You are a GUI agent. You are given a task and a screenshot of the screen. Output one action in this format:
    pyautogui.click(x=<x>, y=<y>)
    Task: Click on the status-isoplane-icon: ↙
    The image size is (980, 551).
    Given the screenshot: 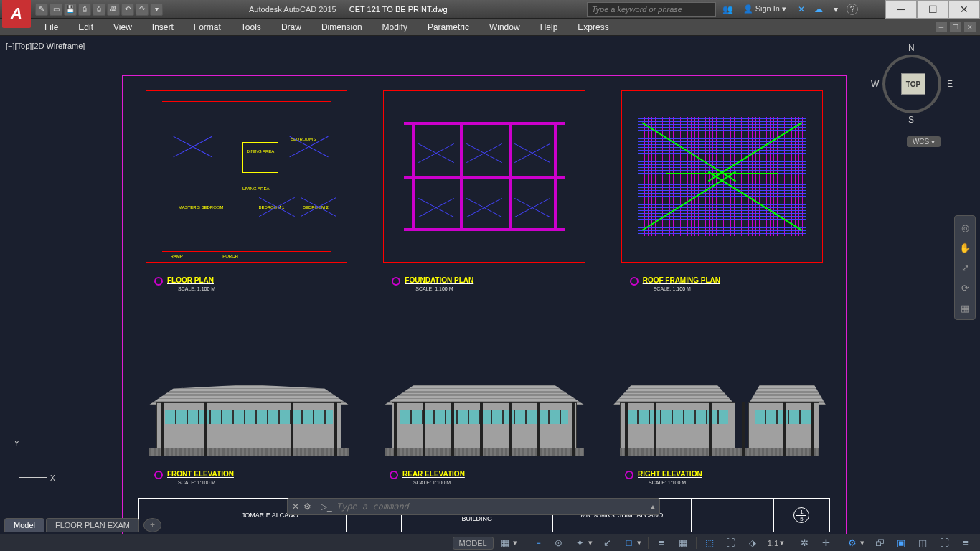 What is the action you would take?
    pyautogui.click(x=608, y=543)
    